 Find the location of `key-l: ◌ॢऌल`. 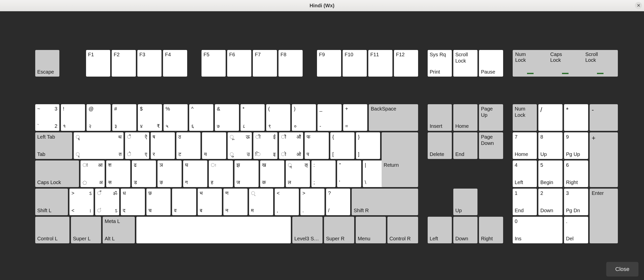

key-l: ◌ॢऌल is located at coordinates (298, 174).